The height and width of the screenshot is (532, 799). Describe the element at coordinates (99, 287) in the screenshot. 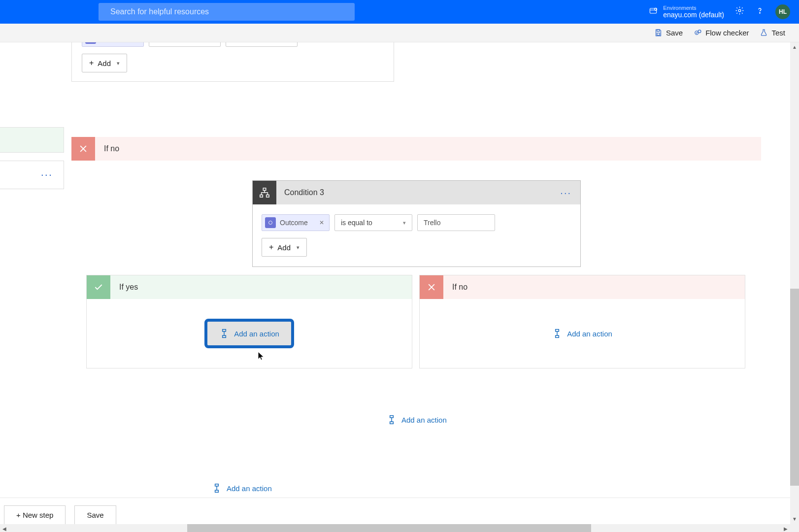

I see `check-icon` at that location.